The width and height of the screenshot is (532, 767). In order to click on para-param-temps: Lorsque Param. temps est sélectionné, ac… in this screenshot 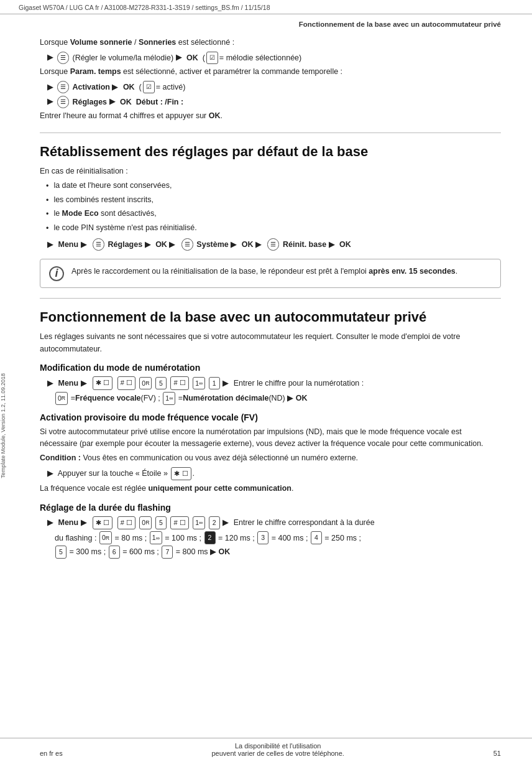, I will do `click(270, 72)`.